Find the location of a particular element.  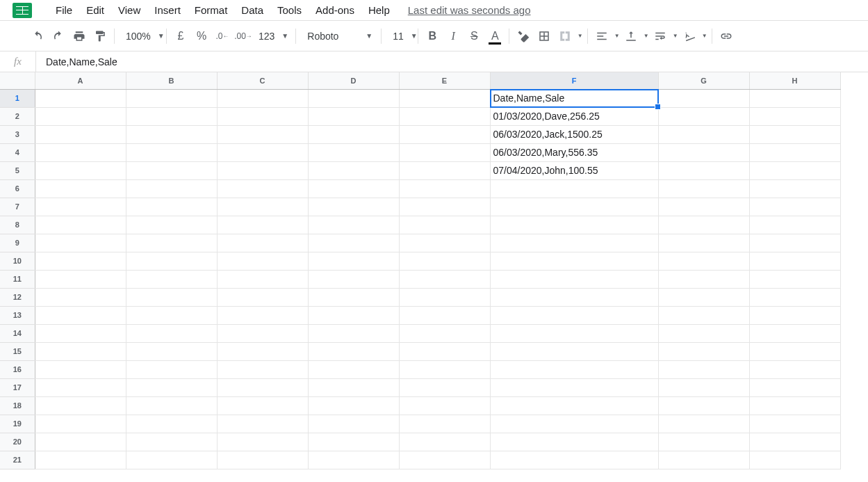

cell-E3 is located at coordinates (445, 134).